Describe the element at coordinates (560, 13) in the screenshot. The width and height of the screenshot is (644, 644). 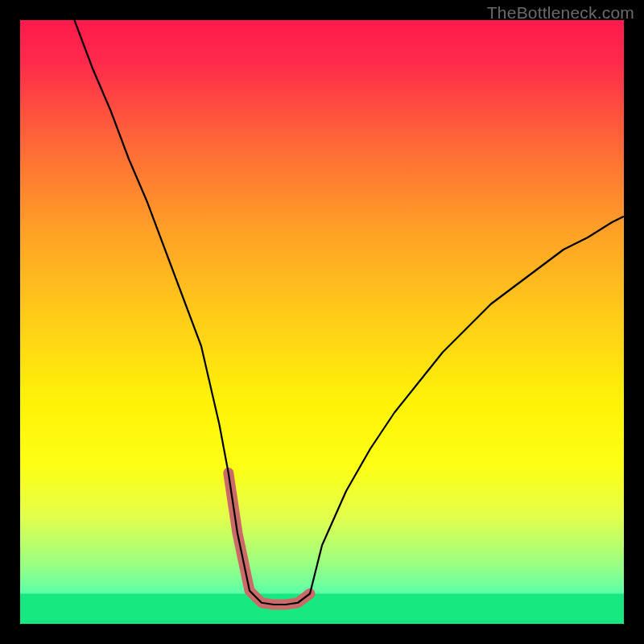
I see `watermark-text: TheBottleneck.com` at that location.